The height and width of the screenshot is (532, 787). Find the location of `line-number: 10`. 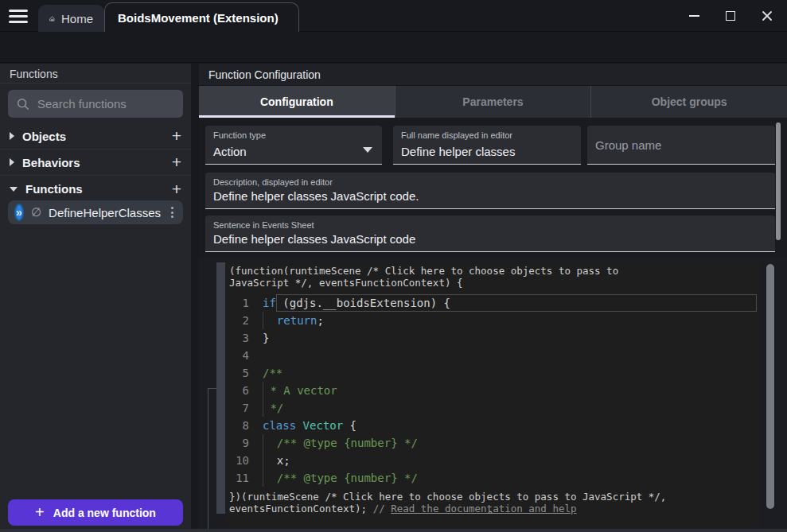

line-number: 10 is located at coordinates (246, 460).